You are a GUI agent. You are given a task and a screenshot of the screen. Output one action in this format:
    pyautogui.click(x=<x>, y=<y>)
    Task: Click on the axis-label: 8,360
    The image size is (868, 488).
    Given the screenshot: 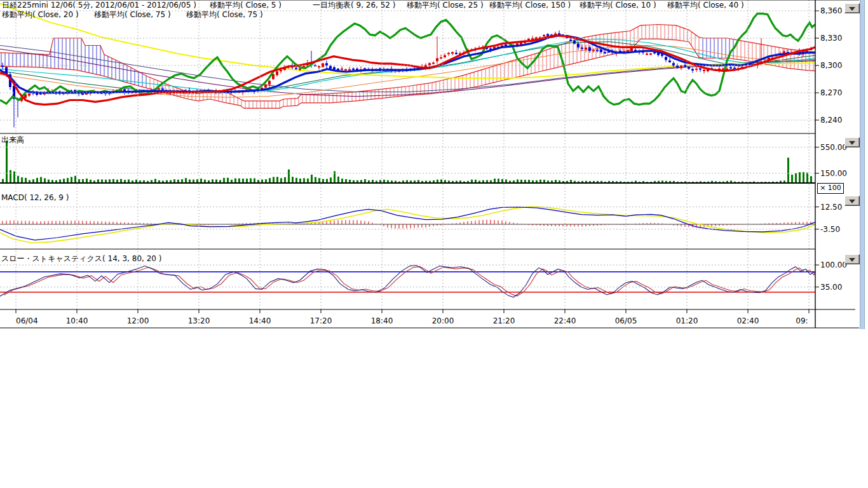 What is the action you would take?
    pyautogui.click(x=831, y=11)
    